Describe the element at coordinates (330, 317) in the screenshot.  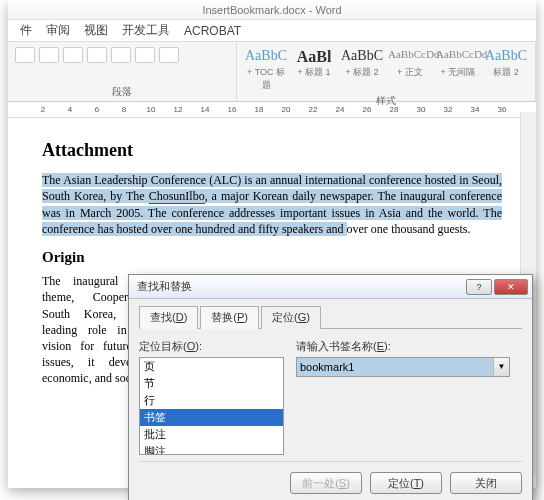
I see `dialog-tabs: 查找(D) 替换(P) 定位(G)` at that location.